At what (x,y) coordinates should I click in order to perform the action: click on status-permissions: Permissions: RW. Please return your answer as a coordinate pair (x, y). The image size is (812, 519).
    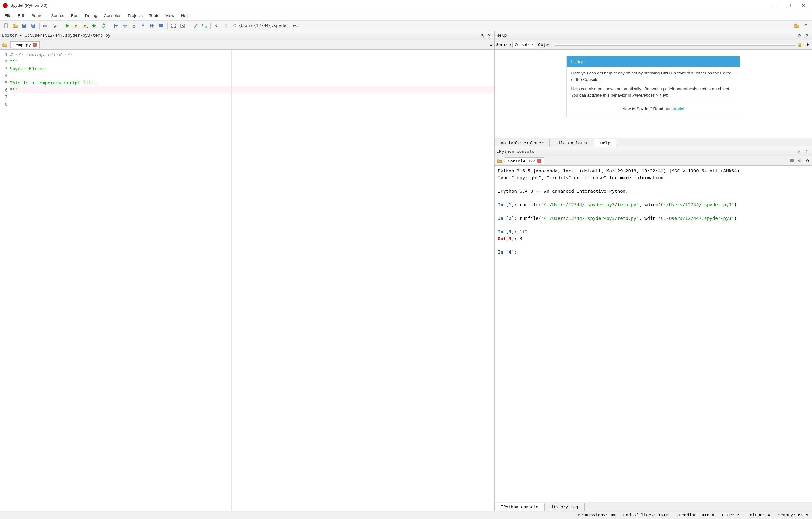
    Looking at the image, I should click on (597, 515).